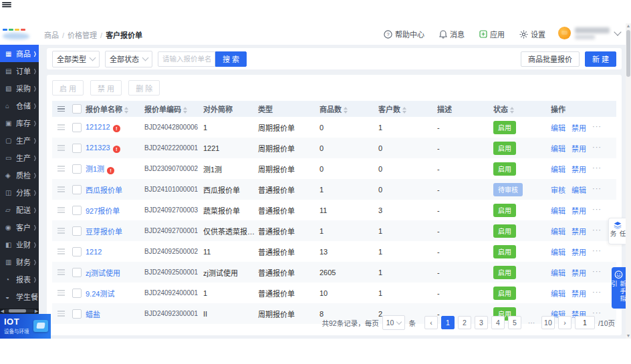 The height and width of the screenshot is (364, 631). I want to click on chevron-down-icon, so click(618, 32).